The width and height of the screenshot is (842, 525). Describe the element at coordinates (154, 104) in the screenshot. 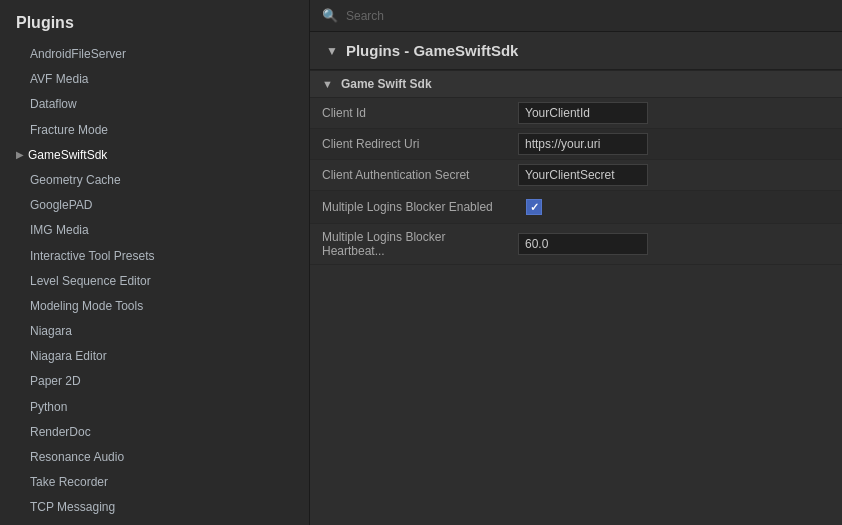

I see `sidebar-item-dataflow: Dataflow` at that location.